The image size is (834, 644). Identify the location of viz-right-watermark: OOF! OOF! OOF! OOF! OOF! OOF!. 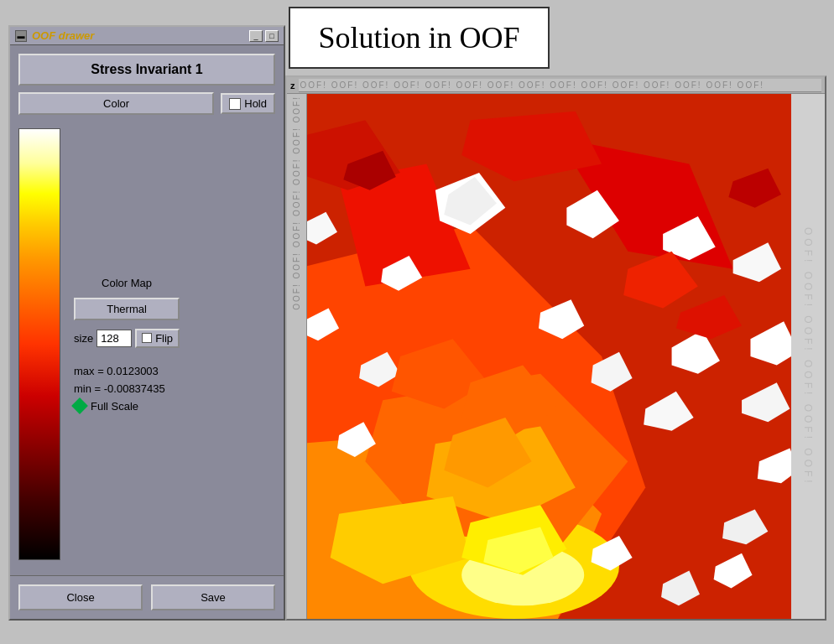
(808, 357).